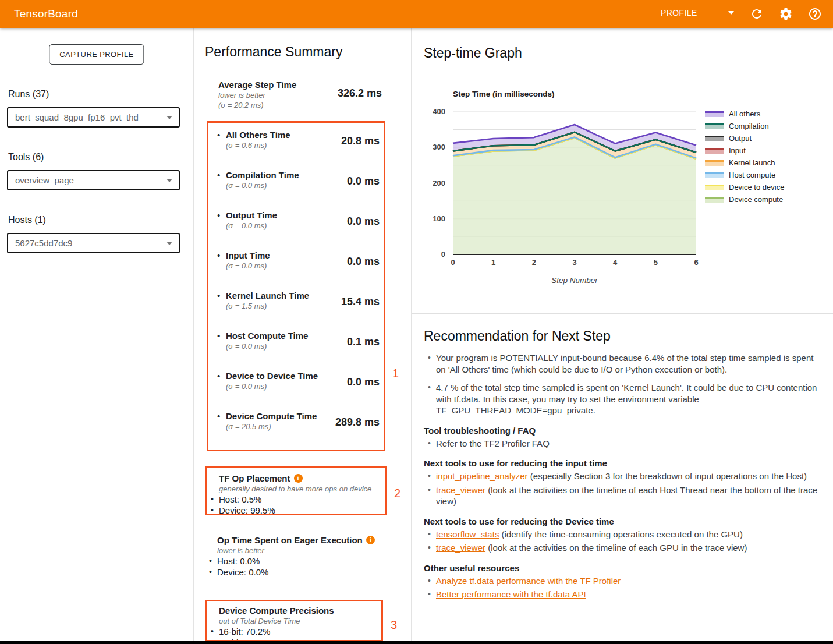 The width and height of the screenshot is (833, 644). What do you see at coordinates (627, 581) in the screenshot?
I see `resource-item: Analyze tf.data performance with the TF …` at bounding box center [627, 581].